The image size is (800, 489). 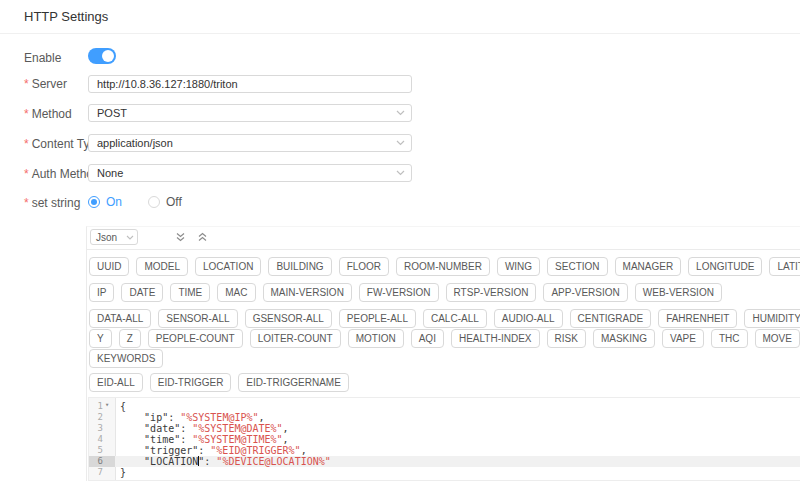 What do you see at coordinates (678, 292) in the screenshot?
I see `tag-button-web-version: WEB-VERSION` at bounding box center [678, 292].